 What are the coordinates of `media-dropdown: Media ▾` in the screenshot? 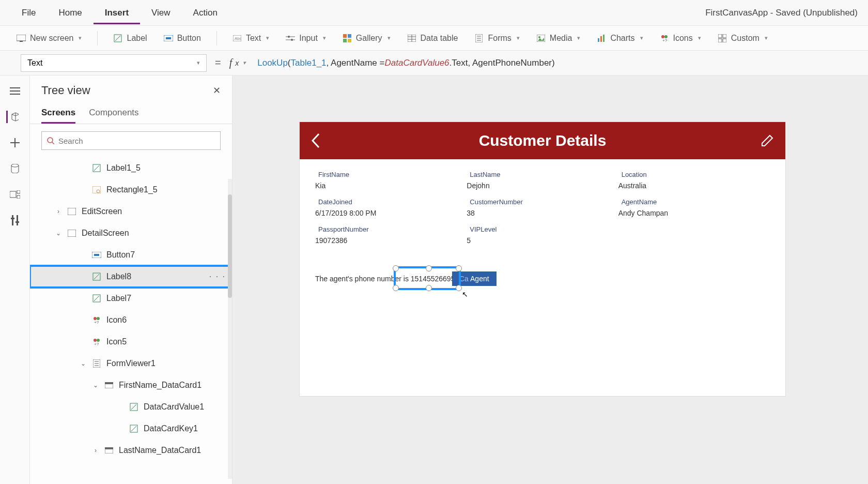 It's located at (559, 38).